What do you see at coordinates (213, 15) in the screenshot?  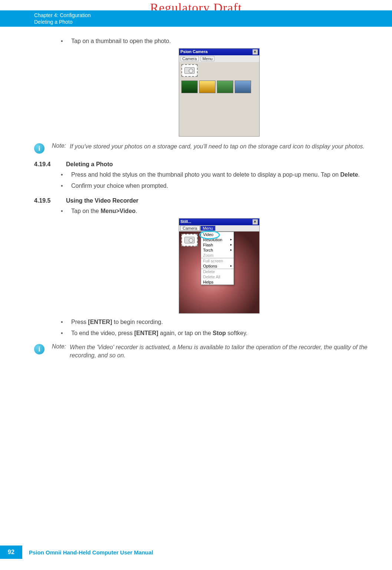 I see `chapter-line: Chapter 4: Configuration` at bounding box center [213, 15].